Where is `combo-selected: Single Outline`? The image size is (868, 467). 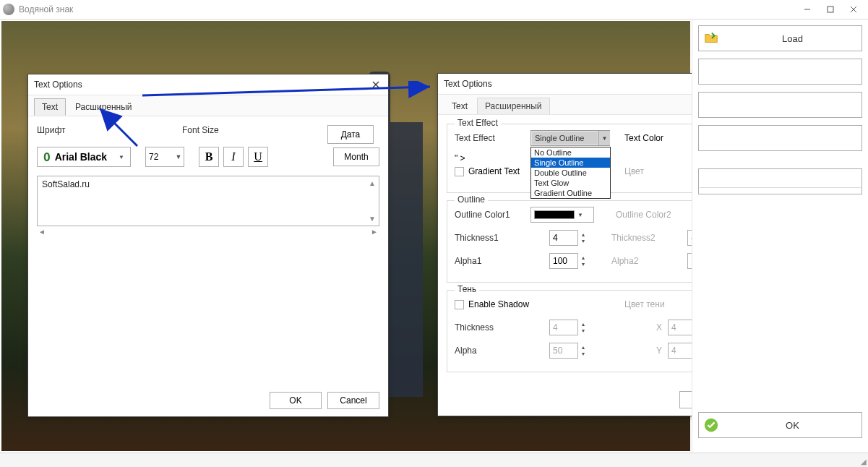
combo-selected: Single Outline is located at coordinates (565, 138).